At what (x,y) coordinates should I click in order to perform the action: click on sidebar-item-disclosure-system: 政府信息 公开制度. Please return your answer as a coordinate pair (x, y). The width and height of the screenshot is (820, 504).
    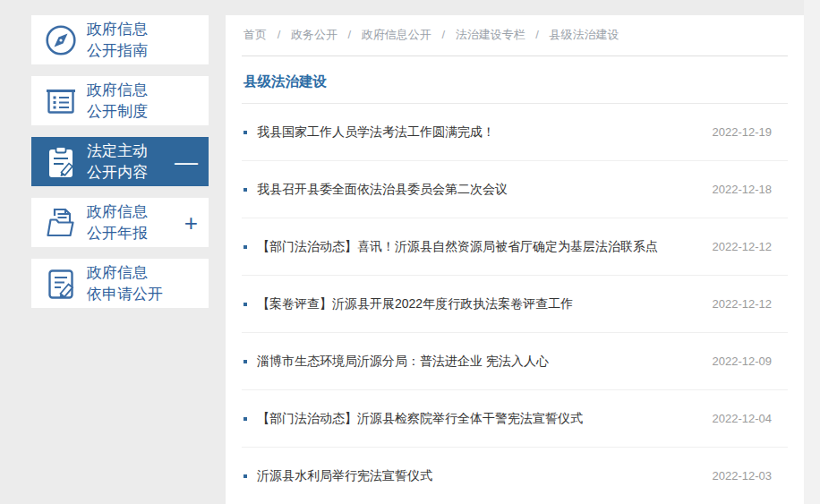
    Looking at the image, I should click on (120, 100).